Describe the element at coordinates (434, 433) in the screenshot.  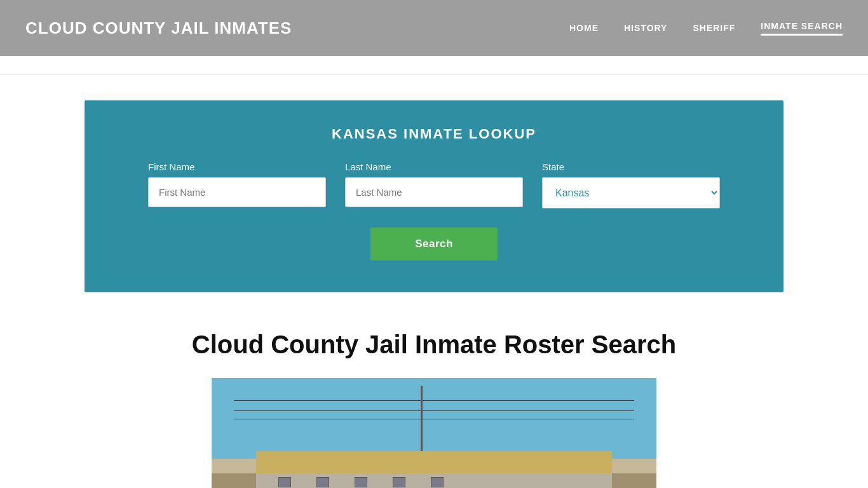
I see `building-image` at that location.